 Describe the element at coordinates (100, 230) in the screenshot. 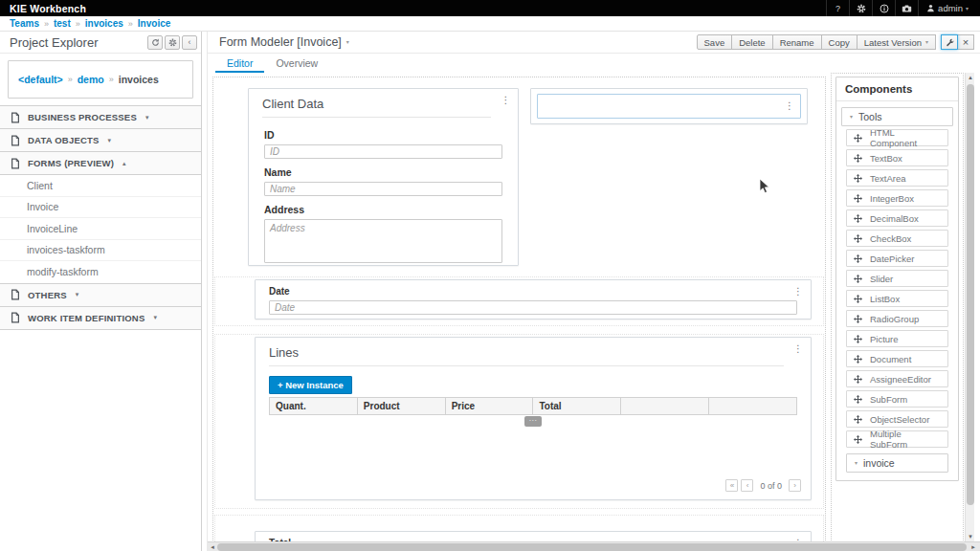

I see `forms-list: Client Invoice InvoiceLine invoices-task…` at that location.